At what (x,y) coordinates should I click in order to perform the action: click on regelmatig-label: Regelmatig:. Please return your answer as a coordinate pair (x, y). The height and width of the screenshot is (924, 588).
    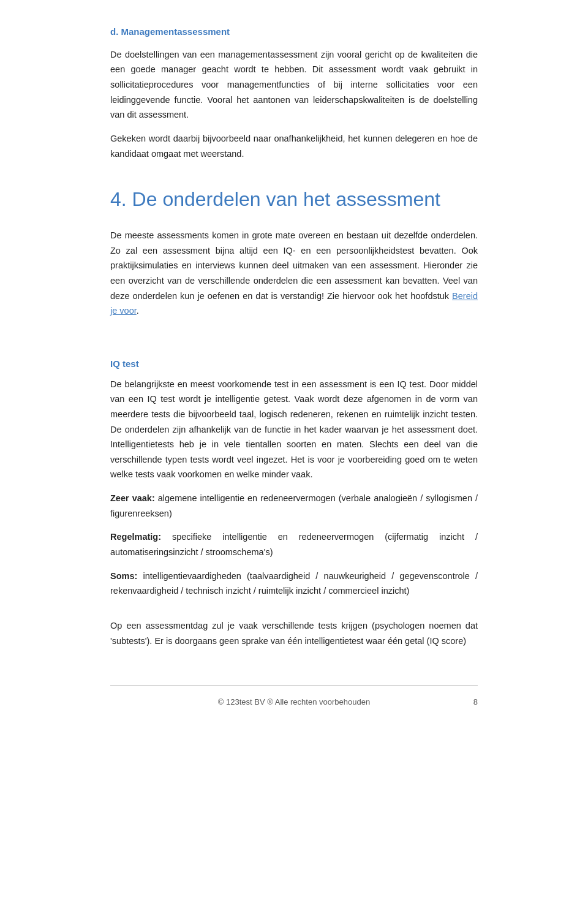
    Looking at the image, I should click on (136, 537).